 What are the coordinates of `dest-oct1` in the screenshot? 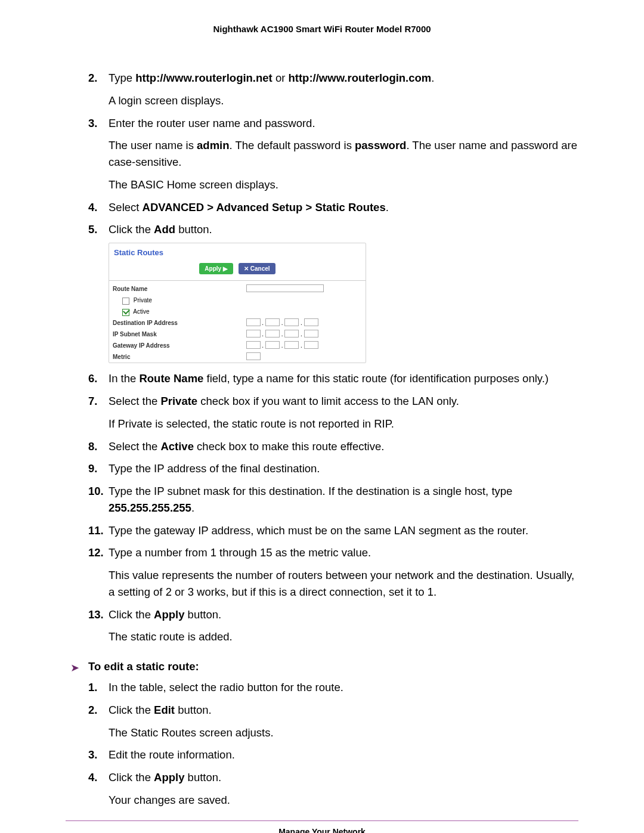 It's located at (253, 322).